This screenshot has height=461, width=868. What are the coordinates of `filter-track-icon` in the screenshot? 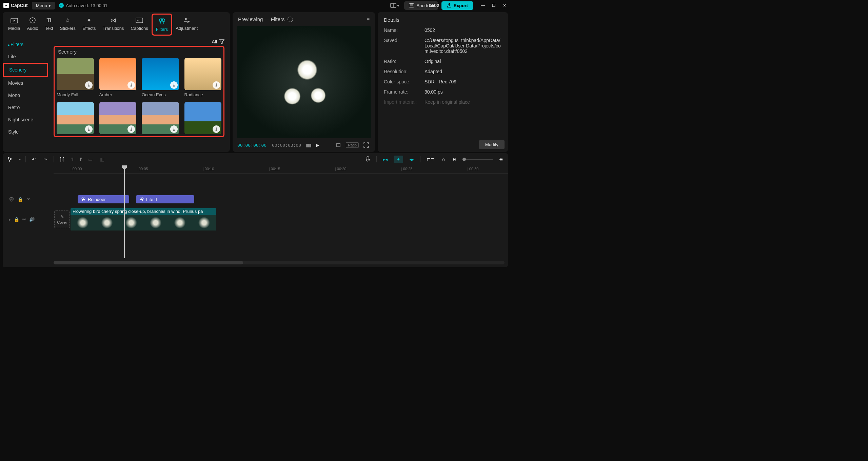 It's located at (12, 199).